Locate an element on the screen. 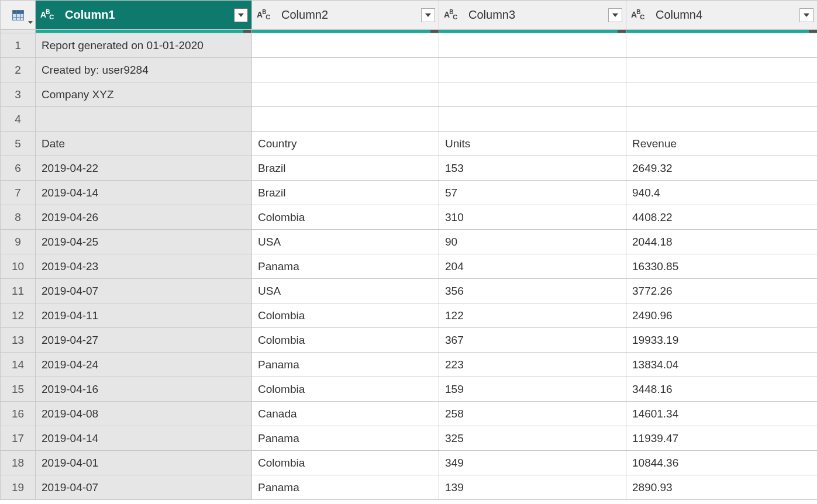 This screenshot has width=817, height=504. row-number: 8 is located at coordinates (18, 218).